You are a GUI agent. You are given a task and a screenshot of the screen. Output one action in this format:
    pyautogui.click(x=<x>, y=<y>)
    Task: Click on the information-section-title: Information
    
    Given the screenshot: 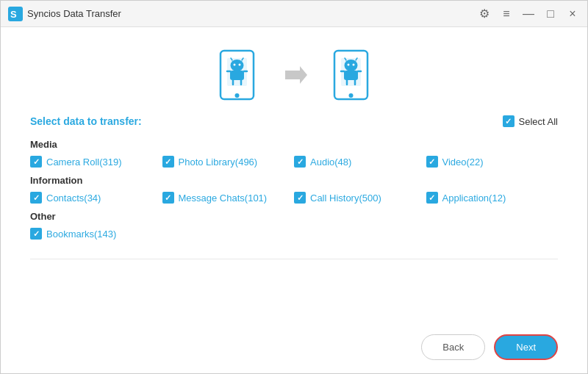 What is the action you would take?
    pyautogui.click(x=294, y=181)
    